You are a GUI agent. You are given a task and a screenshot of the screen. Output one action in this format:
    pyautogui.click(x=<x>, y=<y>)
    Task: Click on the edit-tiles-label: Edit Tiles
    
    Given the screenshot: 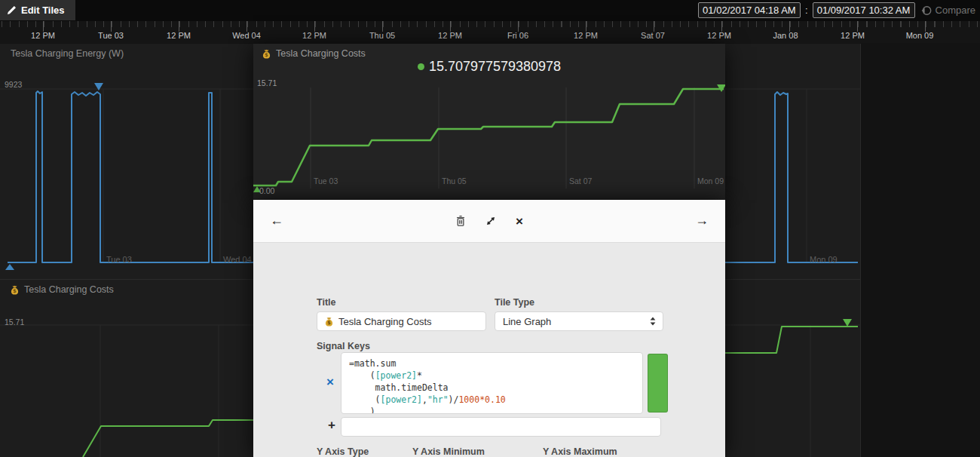 What is the action you would take?
    pyautogui.click(x=43, y=11)
    